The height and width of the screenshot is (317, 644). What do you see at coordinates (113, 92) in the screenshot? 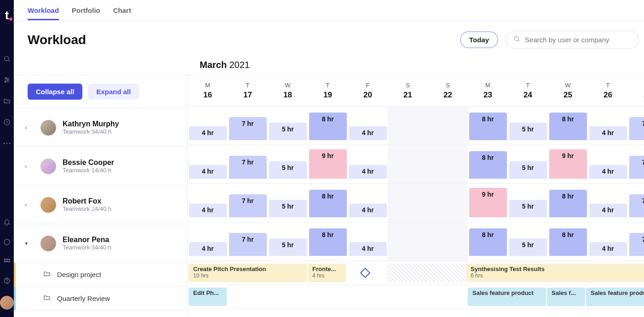
I see `expand-all-button: Expand all` at bounding box center [113, 92].